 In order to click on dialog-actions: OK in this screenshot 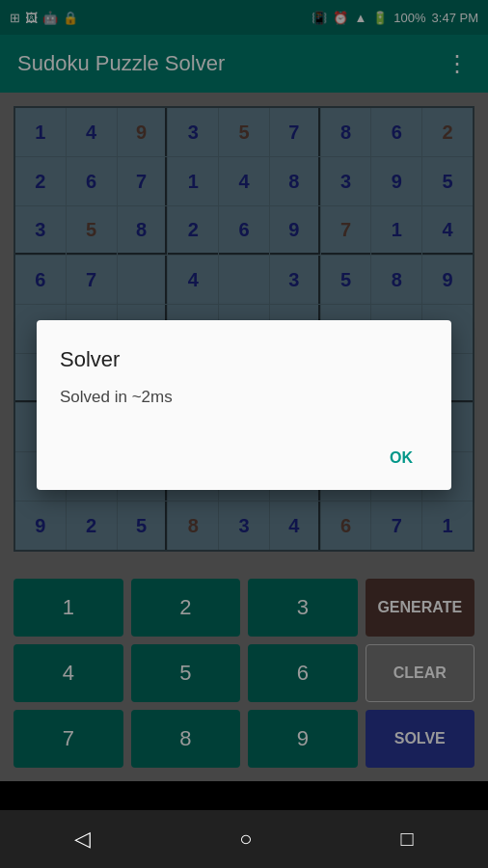, I will do `click(244, 458)`.